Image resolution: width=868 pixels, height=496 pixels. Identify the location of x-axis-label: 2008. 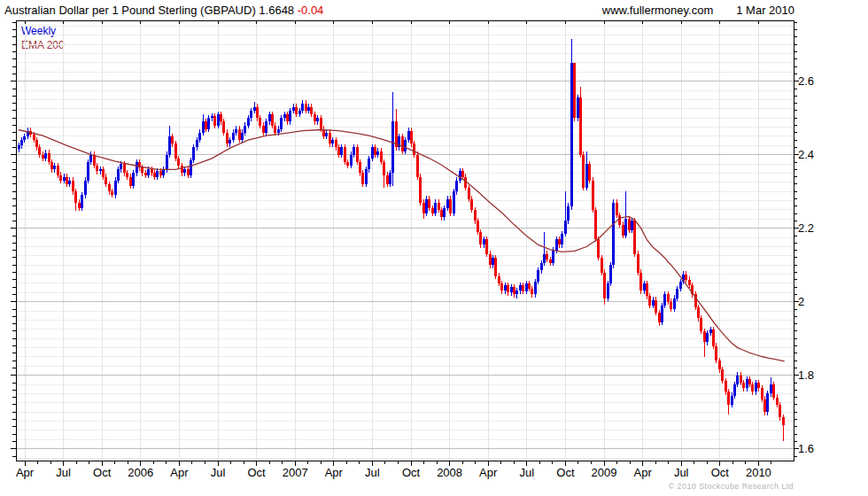
(450, 473).